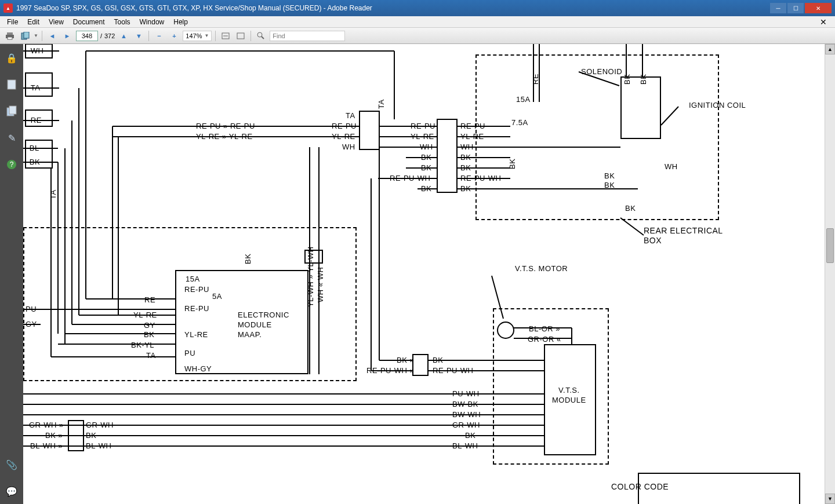 Image resolution: width=835 pixels, height=504 pixels. Describe the element at coordinates (418, 8) in the screenshot. I see `title-bar: ▲ 1997 SeaDoo SP, SPX, GS, GSI, GSX, GTS…` at that location.